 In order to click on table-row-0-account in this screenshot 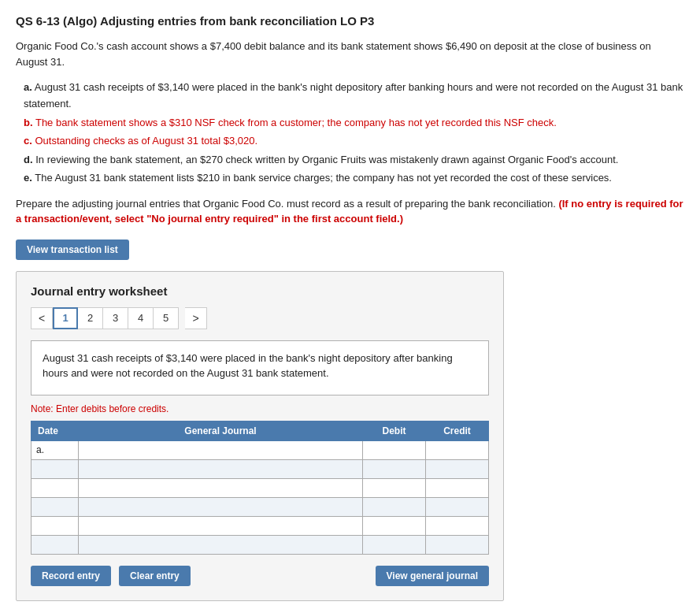, I will do `click(220, 450)`.